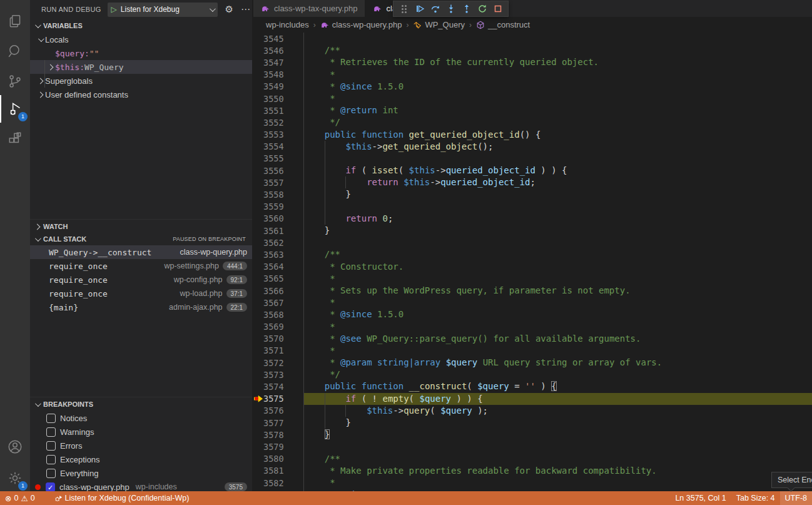 This screenshot has height=505, width=812. I want to click on code-line: 3565 *, so click(533, 279).